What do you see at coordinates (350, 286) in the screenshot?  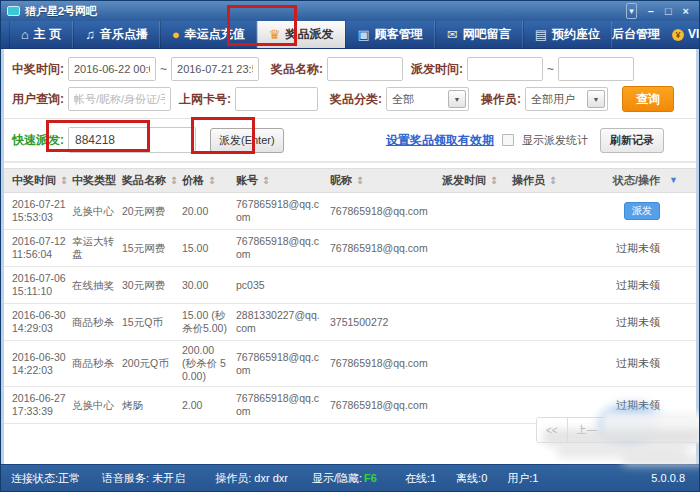 I see `table-row: 2016-07-06 15:11:10在线抽奖30元网费30.00pc035过期…` at bounding box center [350, 286].